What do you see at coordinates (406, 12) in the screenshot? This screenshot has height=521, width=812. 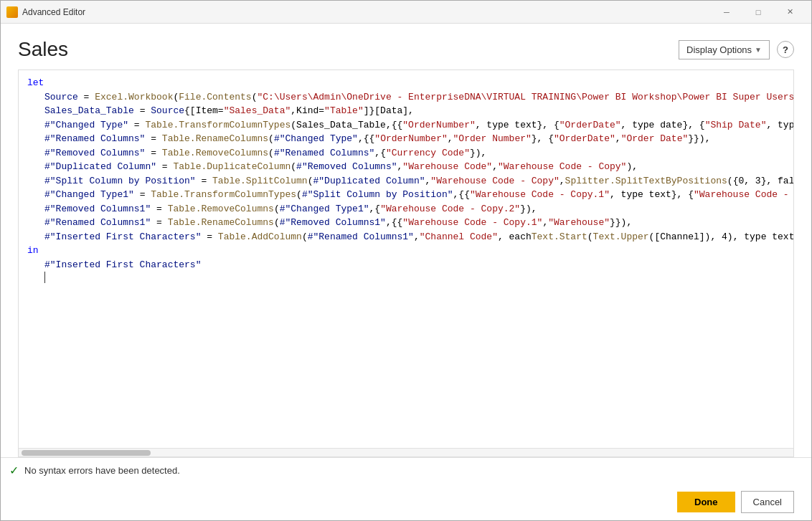 I see `title-bar: Advanced Editor ─ □ ✕` at bounding box center [406, 12].